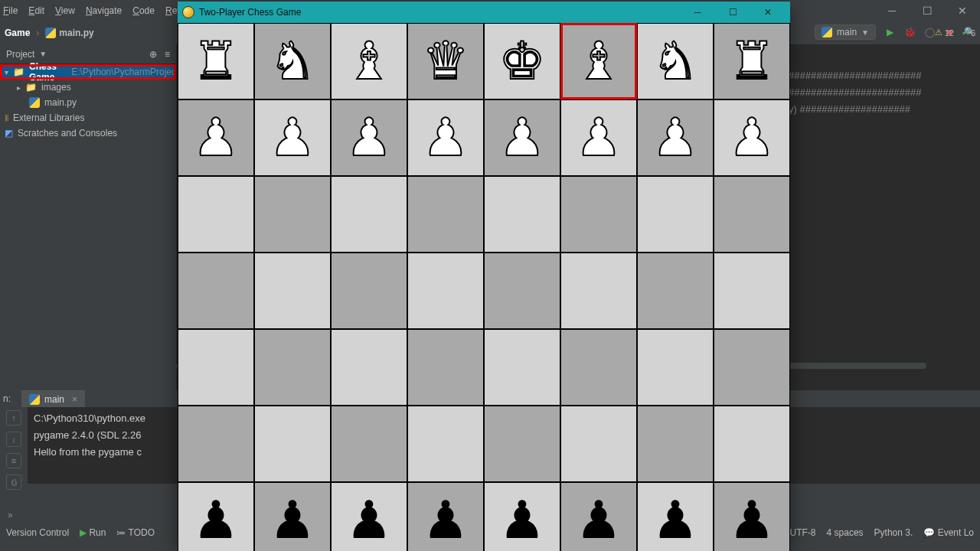  Describe the element at coordinates (962, 11) in the screenshot. I see `ide-close-button: ✕` at that location.